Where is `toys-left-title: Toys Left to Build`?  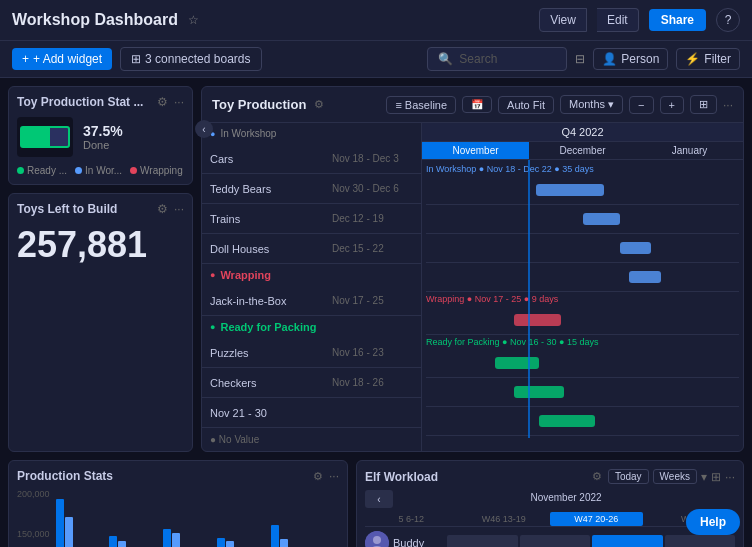
toys-left-title: Toys Left to Build is located at coordinates (84, 209).